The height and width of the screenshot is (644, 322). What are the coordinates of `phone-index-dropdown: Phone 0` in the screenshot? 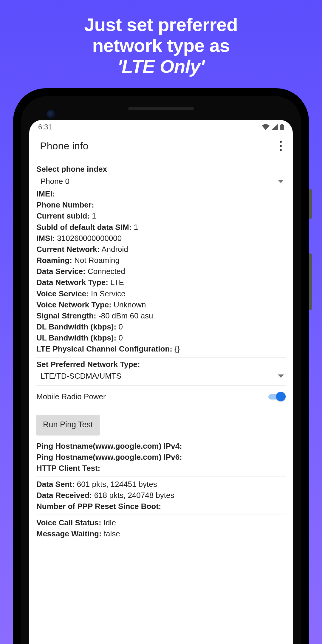 It's located at (161, 181).